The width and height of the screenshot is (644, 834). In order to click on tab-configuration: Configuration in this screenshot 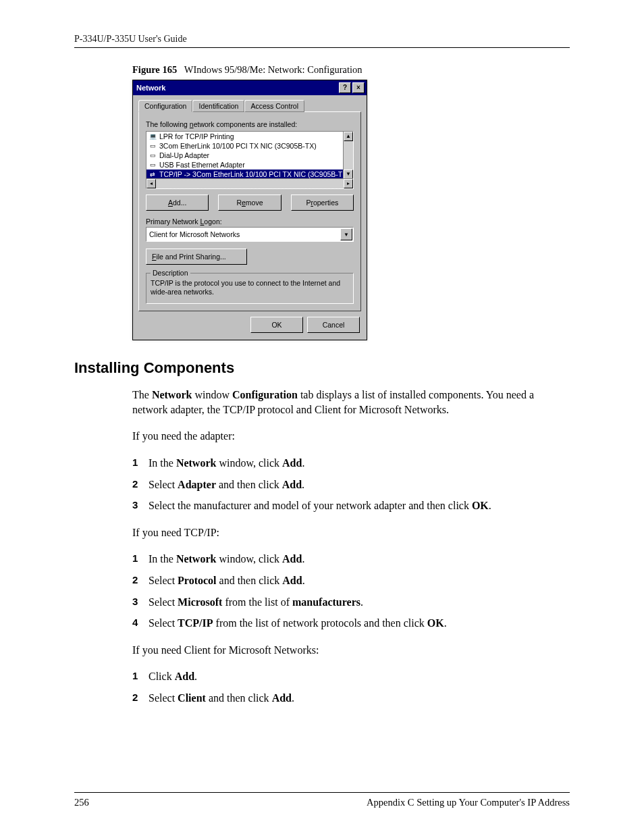, I will do `click(165, 106)`.